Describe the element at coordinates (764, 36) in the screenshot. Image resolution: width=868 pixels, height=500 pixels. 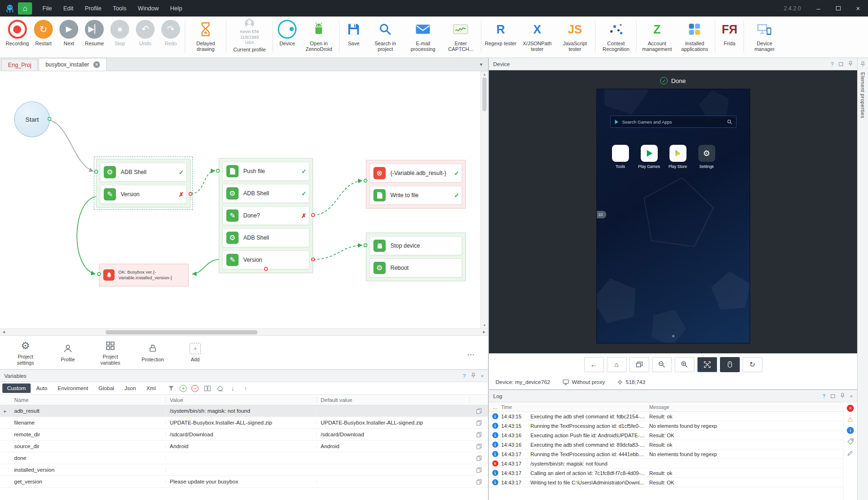
I see `device-manager-button: Device manager` at that location.